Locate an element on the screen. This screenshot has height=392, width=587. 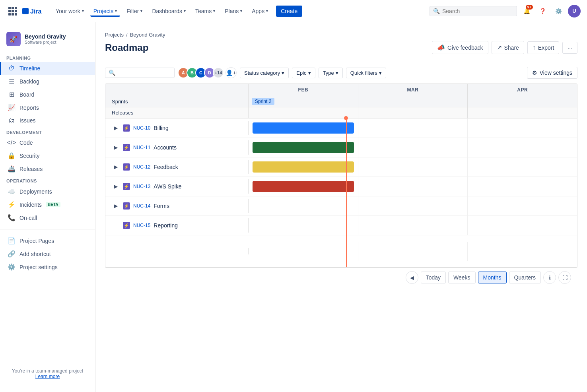
gantt-bar-nuc12 is located at coordinates (303, 167).